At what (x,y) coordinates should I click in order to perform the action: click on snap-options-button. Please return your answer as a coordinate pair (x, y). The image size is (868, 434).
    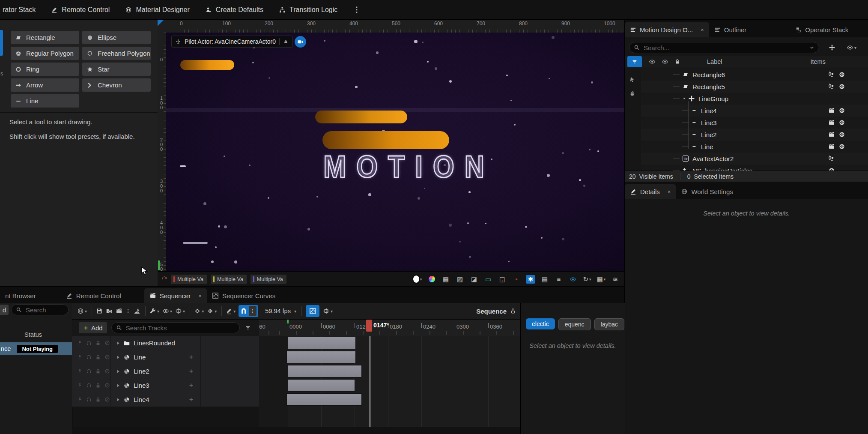
    Looking at the image, I should click on (253, 311).